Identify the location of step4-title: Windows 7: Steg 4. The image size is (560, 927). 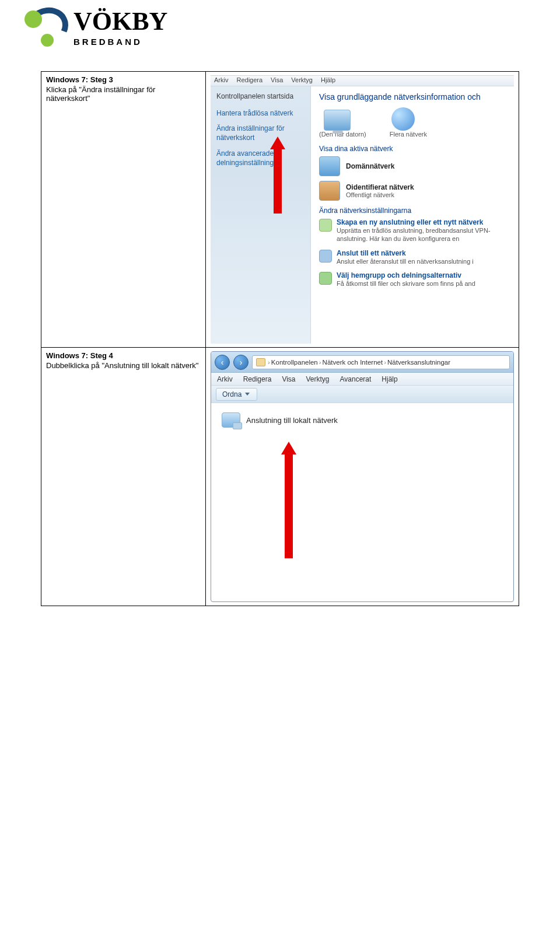
(124, 356).